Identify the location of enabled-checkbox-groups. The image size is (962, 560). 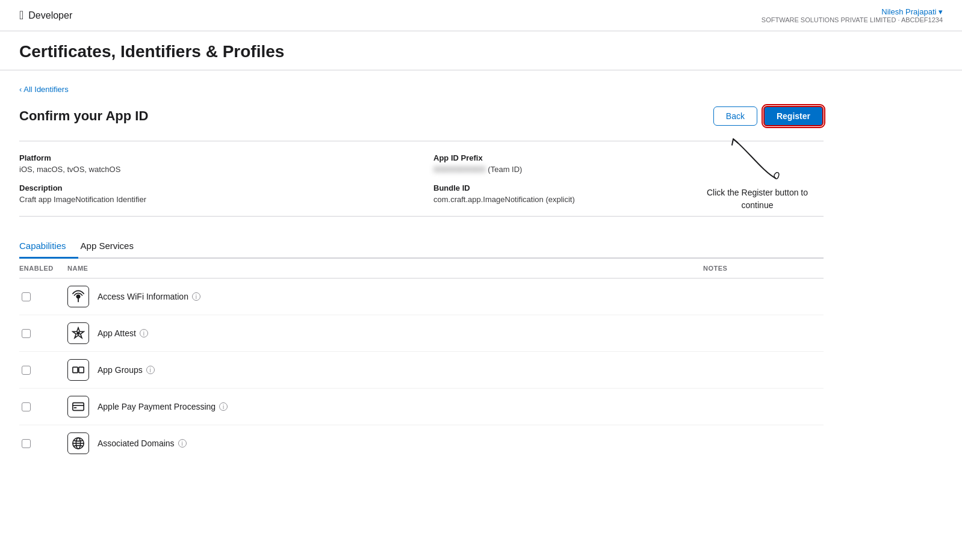
(26, 371).